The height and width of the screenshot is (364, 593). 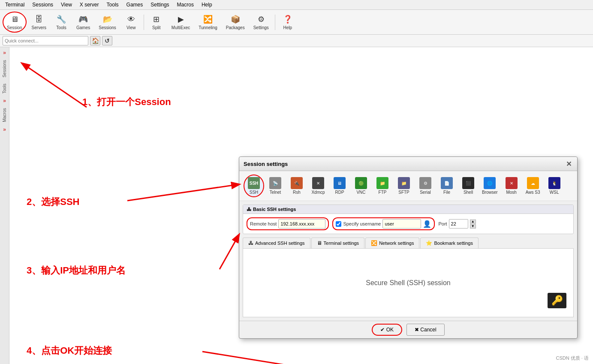 I want to click on games-icon: 🎮, so click(x=83, y=19).